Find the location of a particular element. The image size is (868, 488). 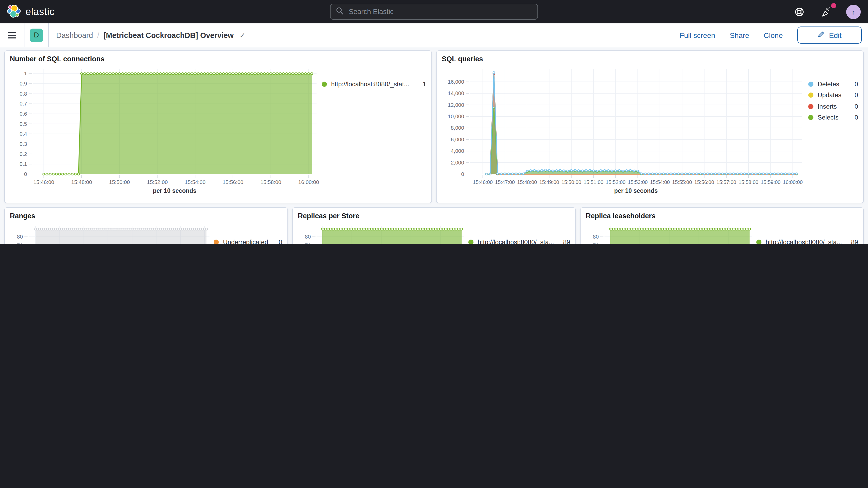

svg-text: 15:57:00 is located at coordinates (726, 182).